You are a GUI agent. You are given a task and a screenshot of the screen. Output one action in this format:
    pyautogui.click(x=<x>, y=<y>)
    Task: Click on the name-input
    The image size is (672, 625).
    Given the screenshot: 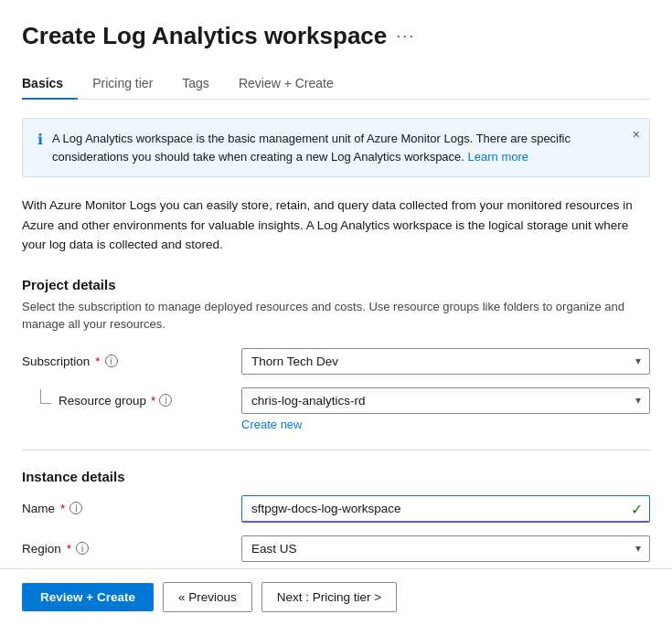 What is the action you would take?
    pyautogui.click(x=446, y=509)
    